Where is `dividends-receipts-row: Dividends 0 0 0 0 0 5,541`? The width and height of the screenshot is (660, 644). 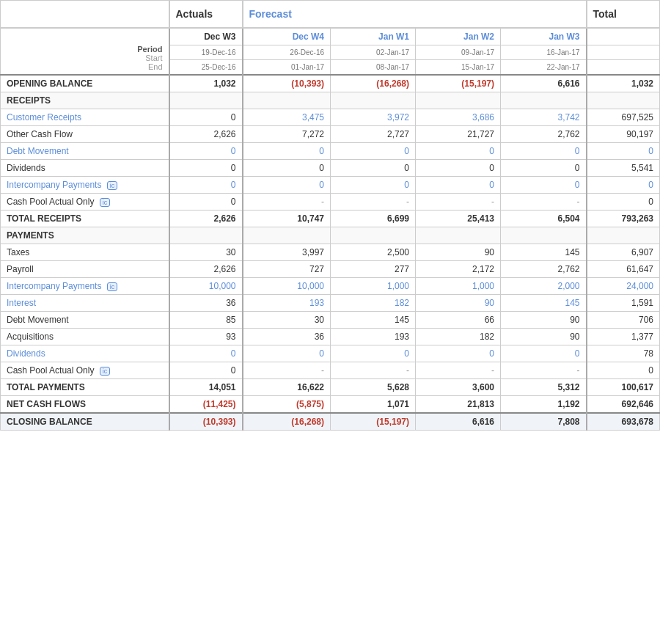 dividends-receipts-row: Dividends 0 0 0 0 0 5,541 is located at coordinates (330, 169).